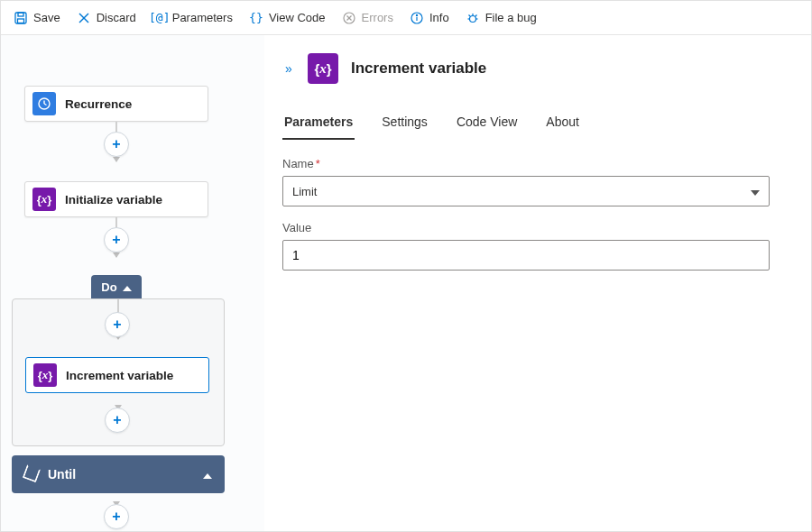  I want to click on name-select-value: Limit, so click(305, 191).